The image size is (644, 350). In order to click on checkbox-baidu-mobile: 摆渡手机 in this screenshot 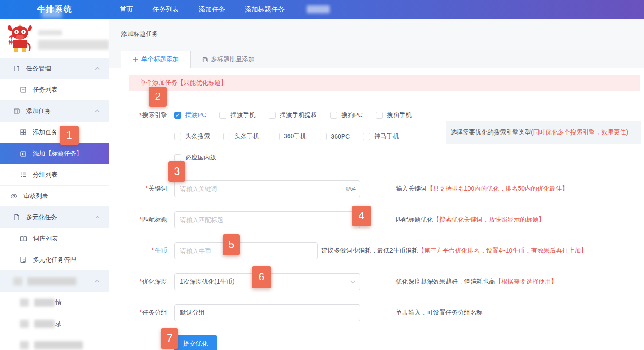, I will do `click(238, 115)`.